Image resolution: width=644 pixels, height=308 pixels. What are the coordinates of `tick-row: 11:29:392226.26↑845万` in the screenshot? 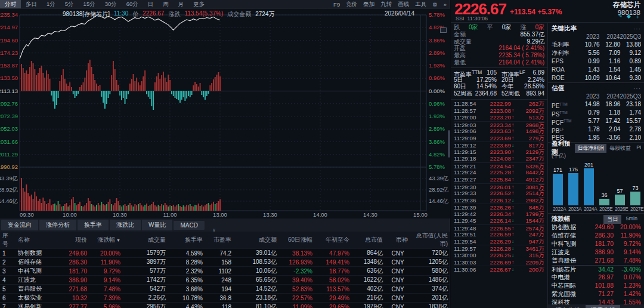 It's located at (499, 207).